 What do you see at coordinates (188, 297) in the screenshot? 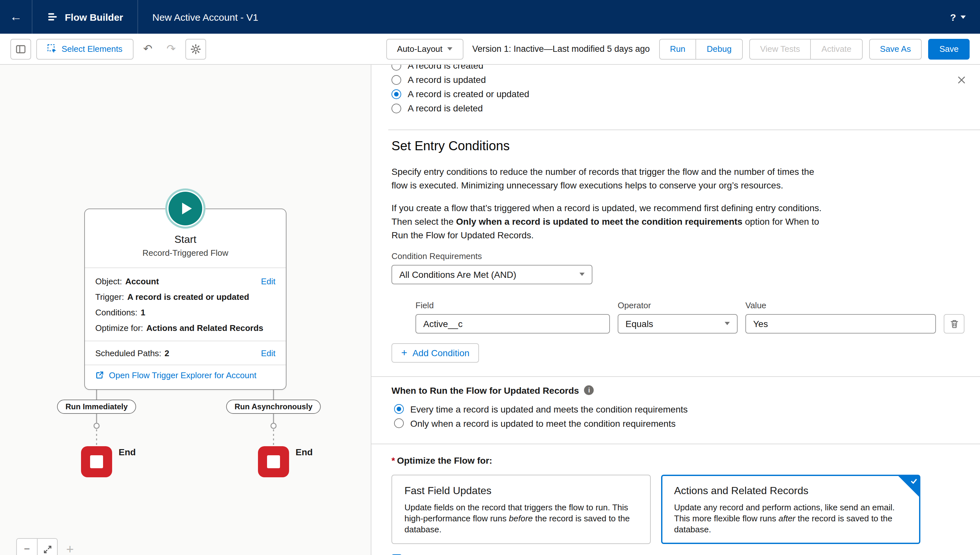
I see `trigger-value: A record is created or updated` at bounding box center [188, 297].